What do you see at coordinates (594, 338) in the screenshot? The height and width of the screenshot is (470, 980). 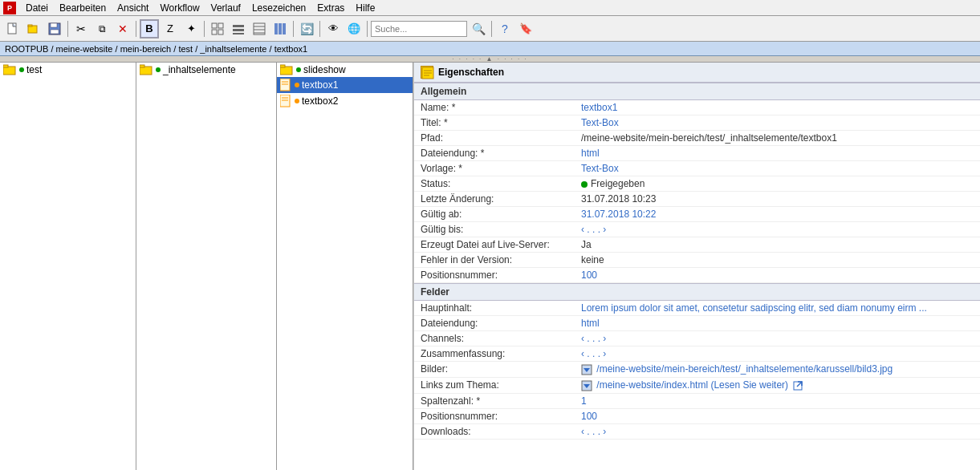 I see `channels-link: ‹ . . . ›` at bounding box center [594, 338].